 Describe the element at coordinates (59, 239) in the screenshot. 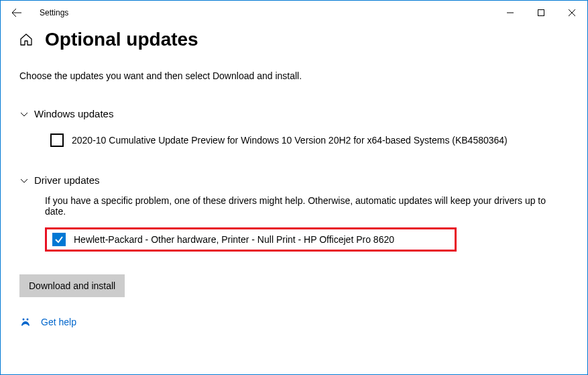

I see `checkbox-checked` at that location.